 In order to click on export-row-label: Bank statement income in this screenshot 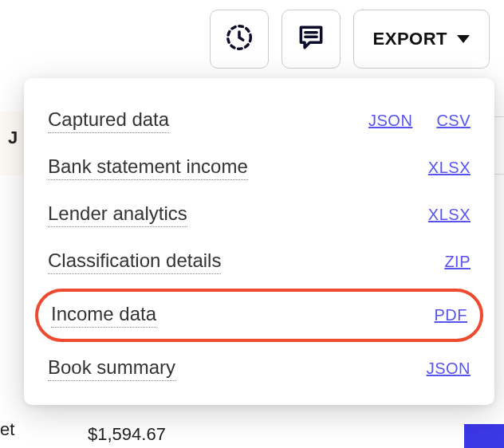, I will do `click(148, 167)`.